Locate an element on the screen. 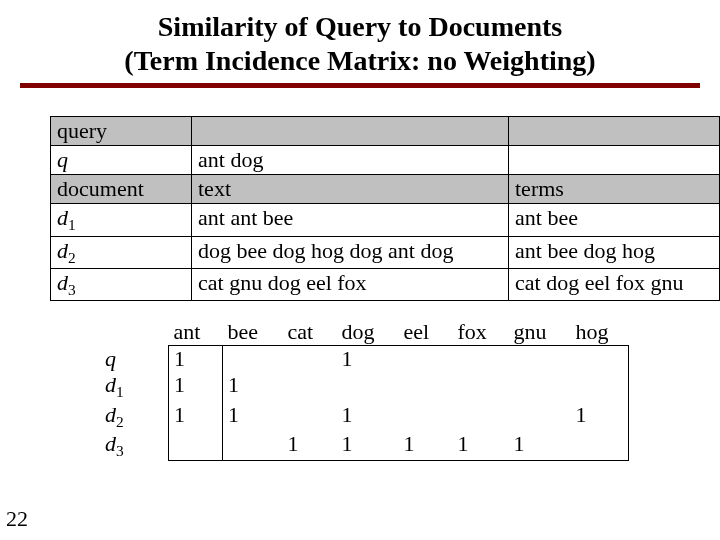  title-rule is located at coordinates (360, 86).